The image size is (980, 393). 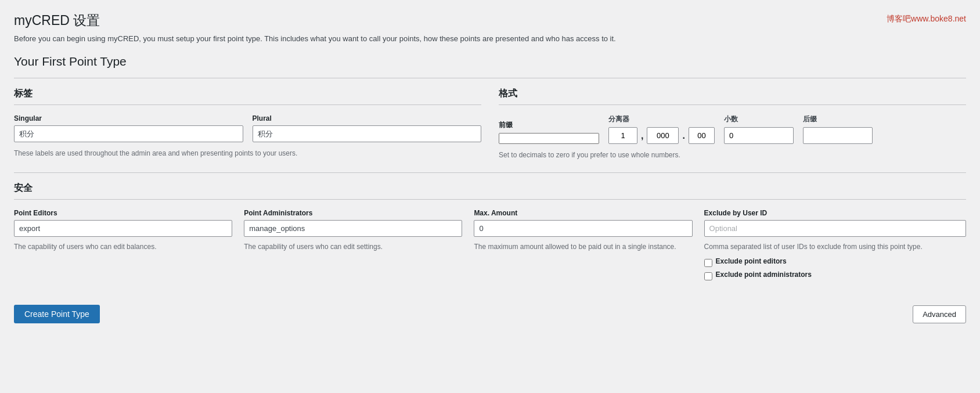 What do you see at coordinates (663, 136) in the screenshot?
I see `sep-thousands-input` at bounding box center [663, 136].